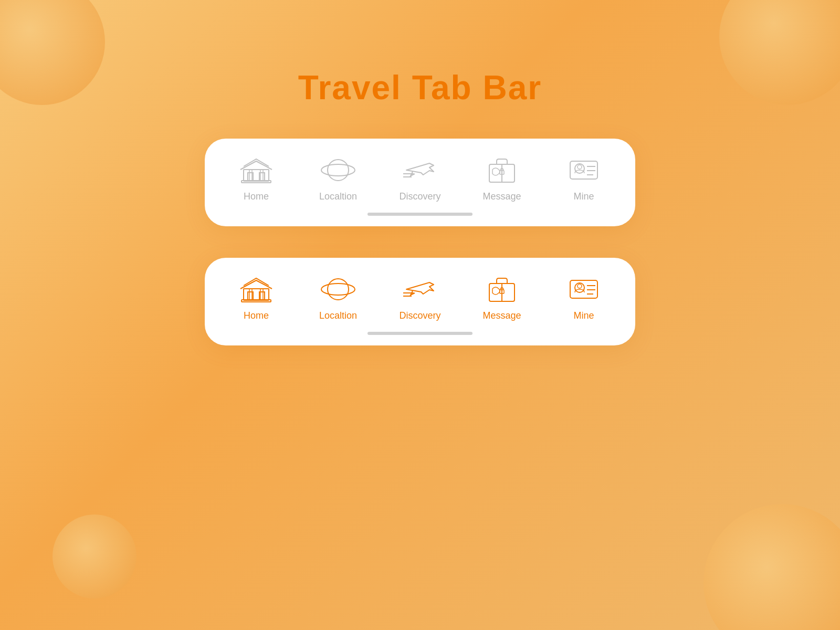  What do you see at coordinates (420, 214) in the screenshot?
I see `inactive-home-indicator` at bounding box center [420, 214].